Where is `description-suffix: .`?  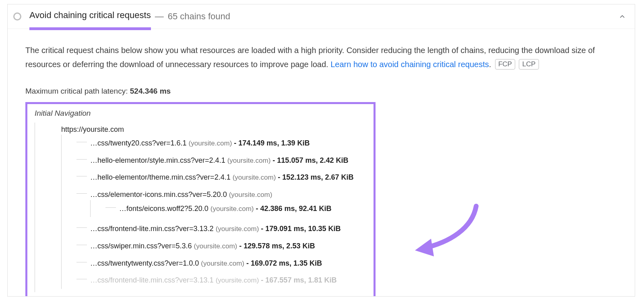
description-suffix: . is located at coordinates (490, 64).